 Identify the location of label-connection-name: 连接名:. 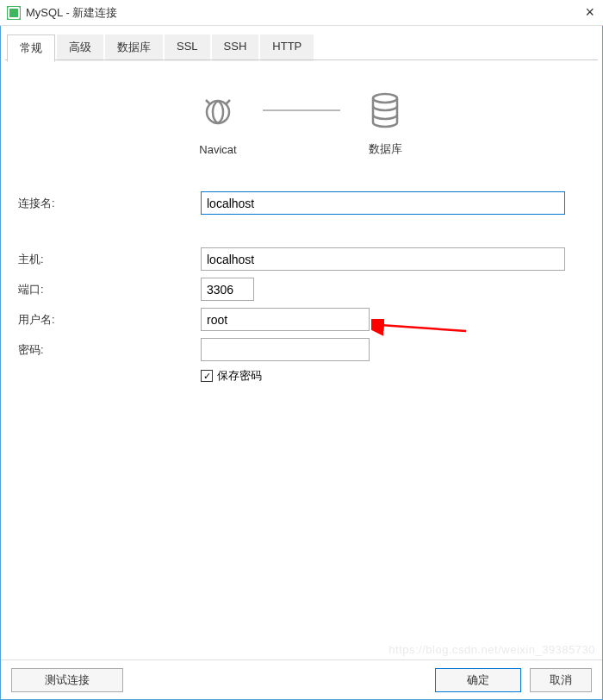
(109, 203).